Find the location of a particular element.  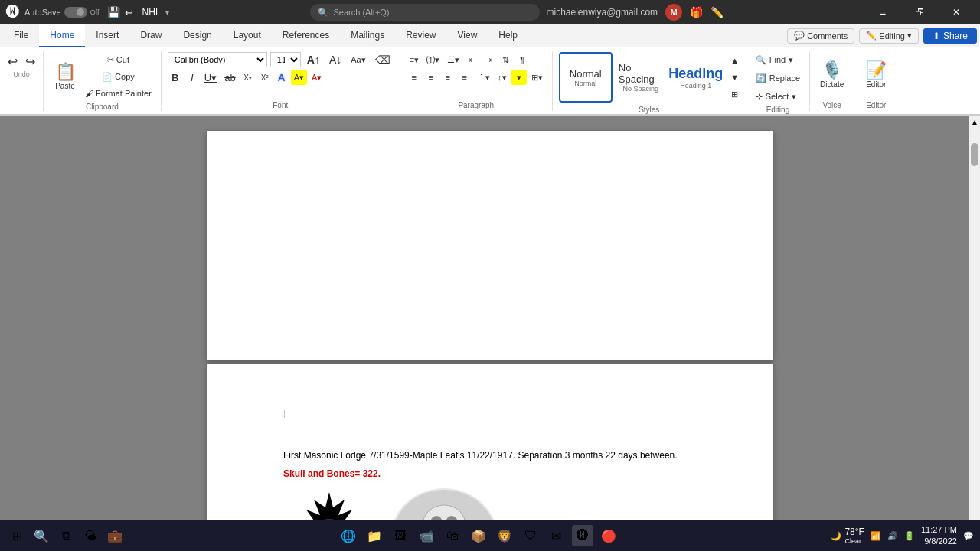

scroll-thumb is located at coordinates (975, 155).